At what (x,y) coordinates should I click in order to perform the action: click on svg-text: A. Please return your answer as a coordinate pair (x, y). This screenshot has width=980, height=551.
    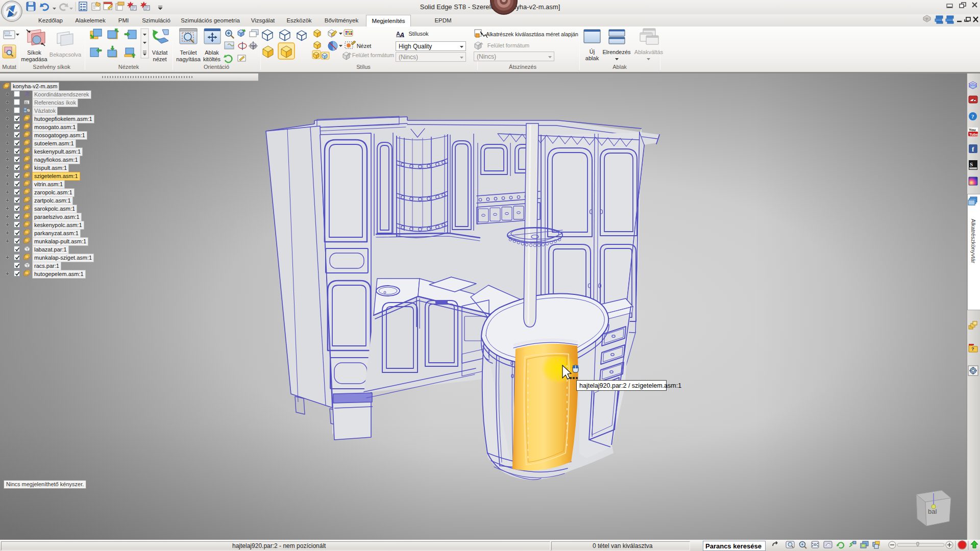
    Looking at the image, I should click on (402, 35).